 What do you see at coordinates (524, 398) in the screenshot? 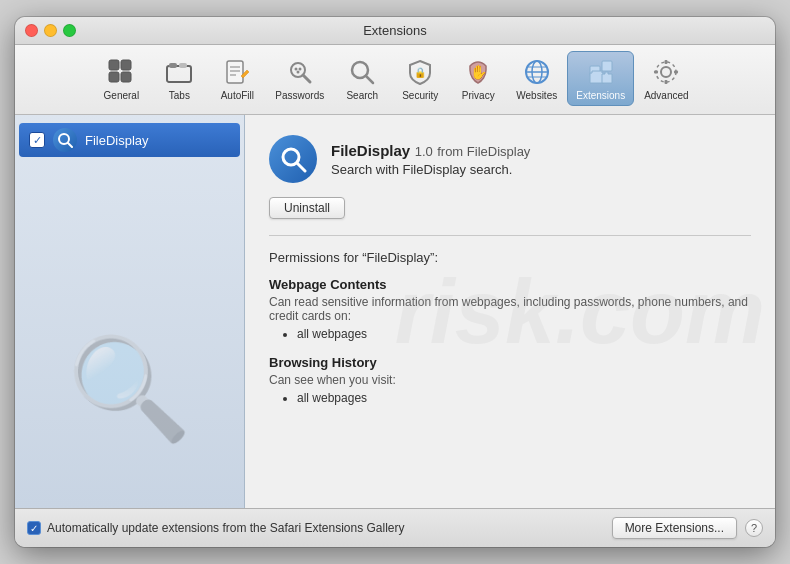
I see `perm-list-1: all webpages` at bounding box center [524, 398].